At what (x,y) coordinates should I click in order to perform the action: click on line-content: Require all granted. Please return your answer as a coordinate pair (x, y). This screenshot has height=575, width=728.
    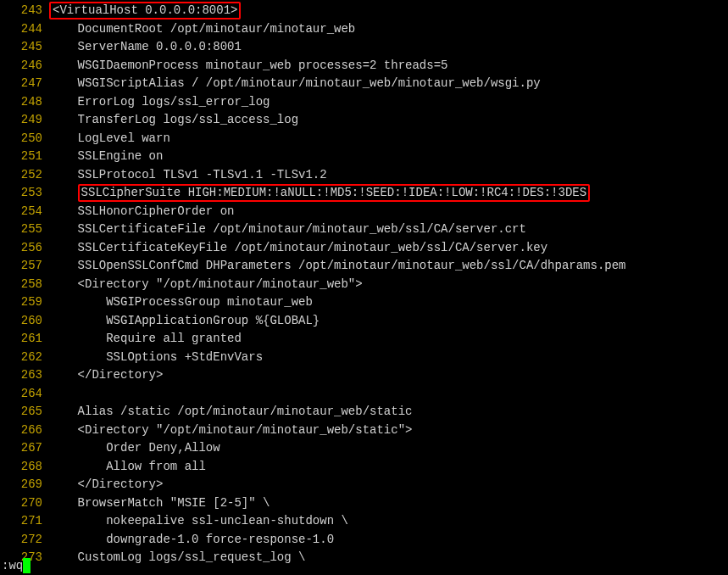
    Looking at the image, I should click on (388, 339).